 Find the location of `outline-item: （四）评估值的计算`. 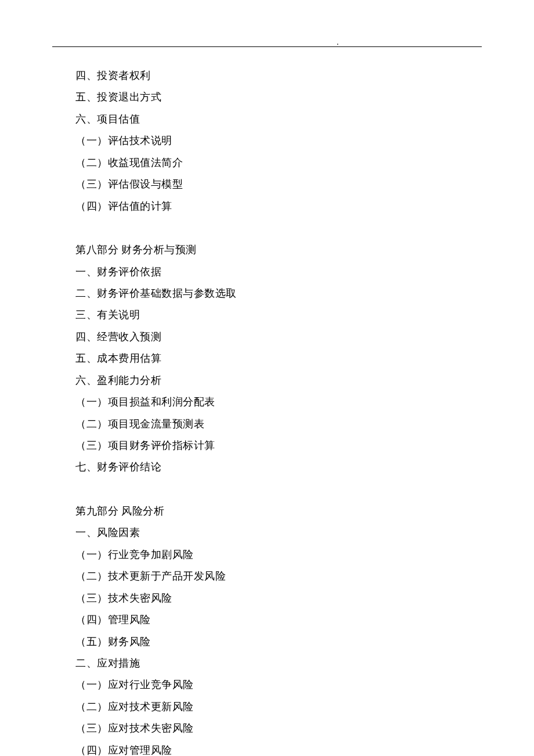

outline-item: （四）评估值的计算 is located at coordinates (279, 207).